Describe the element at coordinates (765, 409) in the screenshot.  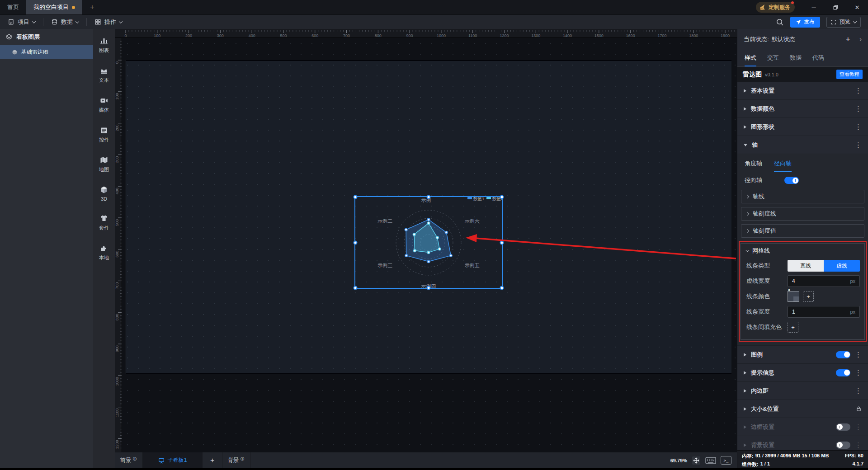
I see `section-label: 大小&位置` at that location.